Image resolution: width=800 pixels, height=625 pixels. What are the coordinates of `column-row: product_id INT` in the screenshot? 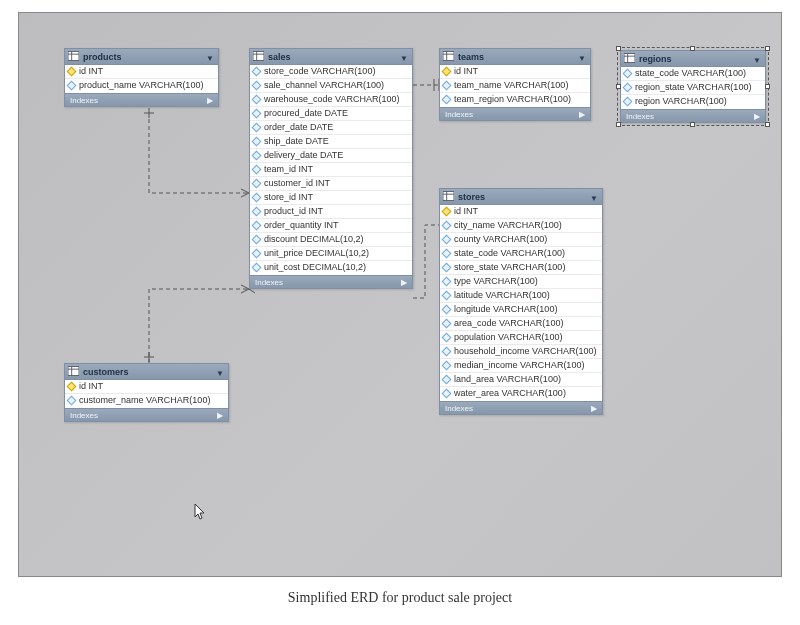 It's located at (331, 212).